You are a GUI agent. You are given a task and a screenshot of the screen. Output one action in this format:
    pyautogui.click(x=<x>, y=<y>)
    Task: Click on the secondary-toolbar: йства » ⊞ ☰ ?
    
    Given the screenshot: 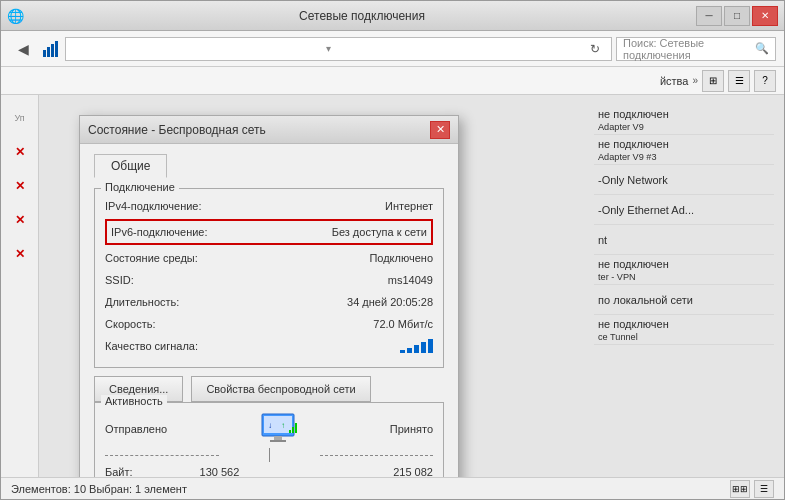 What is the action you would take?
    pyautogui.click(x=392, y=81)
    